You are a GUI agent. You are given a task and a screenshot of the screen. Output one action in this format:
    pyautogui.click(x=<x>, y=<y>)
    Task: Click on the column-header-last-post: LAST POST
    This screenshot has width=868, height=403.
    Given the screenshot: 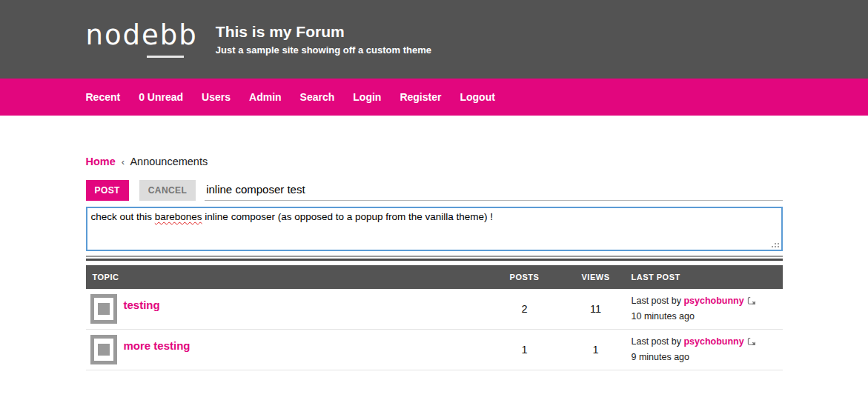 What is the action you would take?
    pyautogui.click(x=707, y=277)
    